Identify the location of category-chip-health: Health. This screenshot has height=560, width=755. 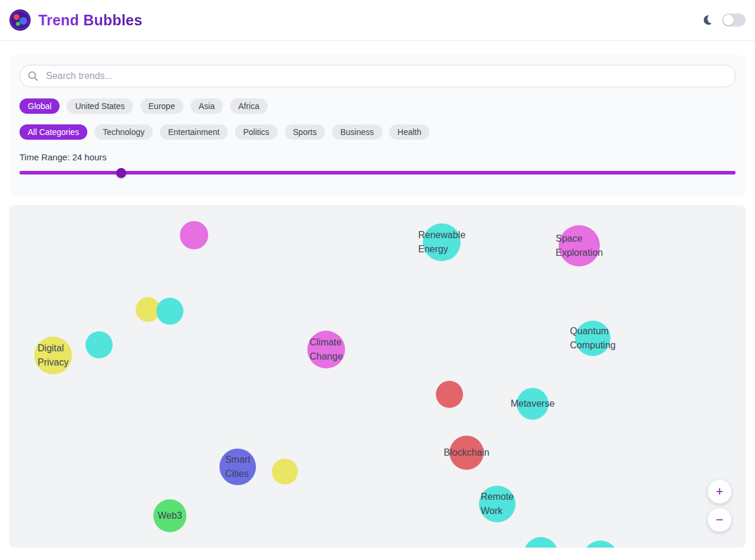
(409, 132).